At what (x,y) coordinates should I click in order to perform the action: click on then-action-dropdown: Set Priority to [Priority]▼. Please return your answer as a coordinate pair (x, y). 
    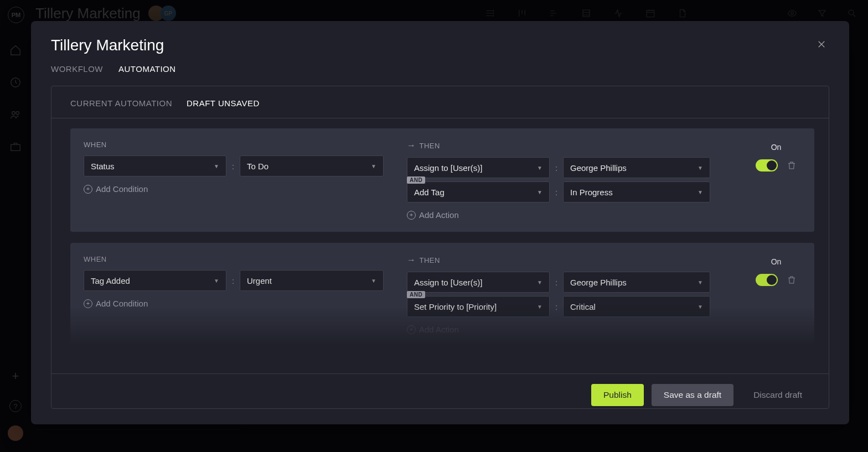
    Looking at the image, I should click on (478, 306).